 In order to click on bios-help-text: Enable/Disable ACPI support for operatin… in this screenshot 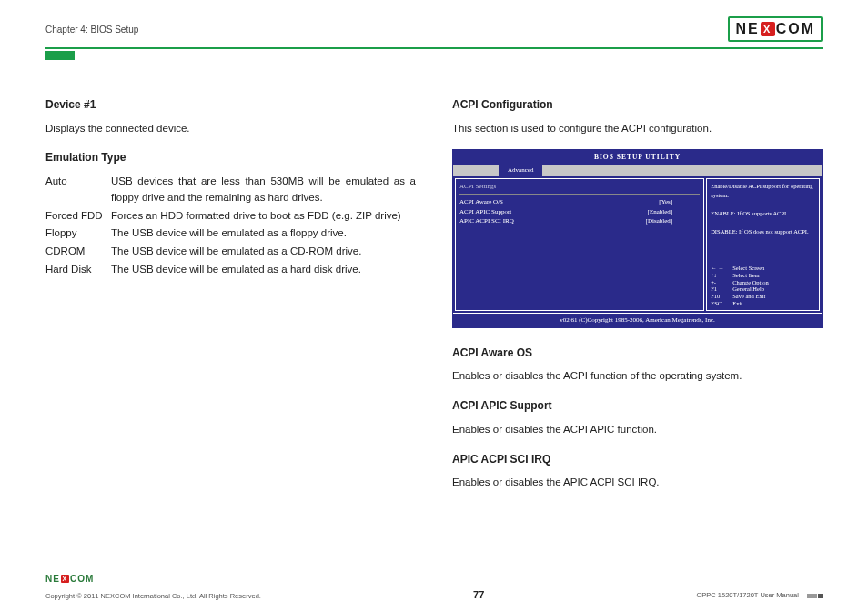, I will do `click(762, 209)`.